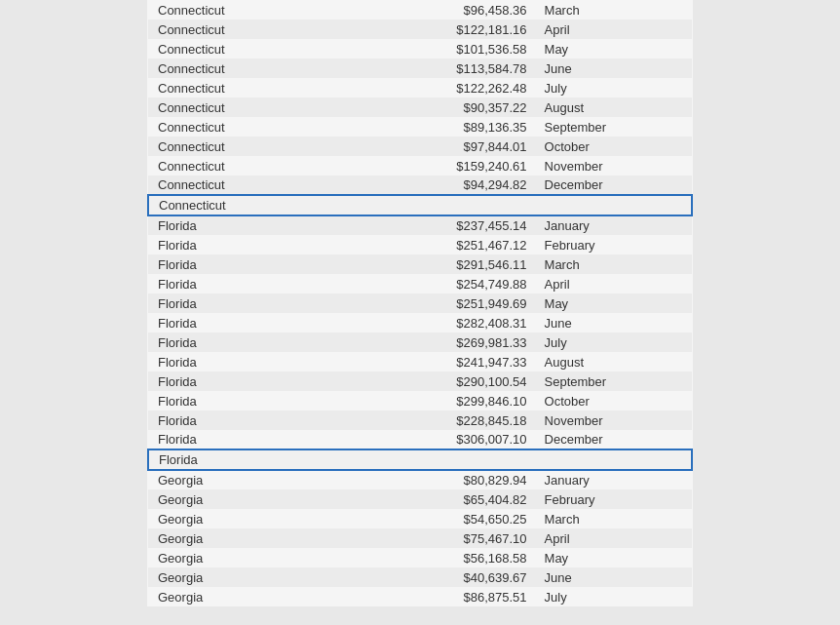 The image size is (840, 625). Describe the element at coordinates (435, 10) in the screenshot. I see `amount-cell: $96,458.36` at that location.